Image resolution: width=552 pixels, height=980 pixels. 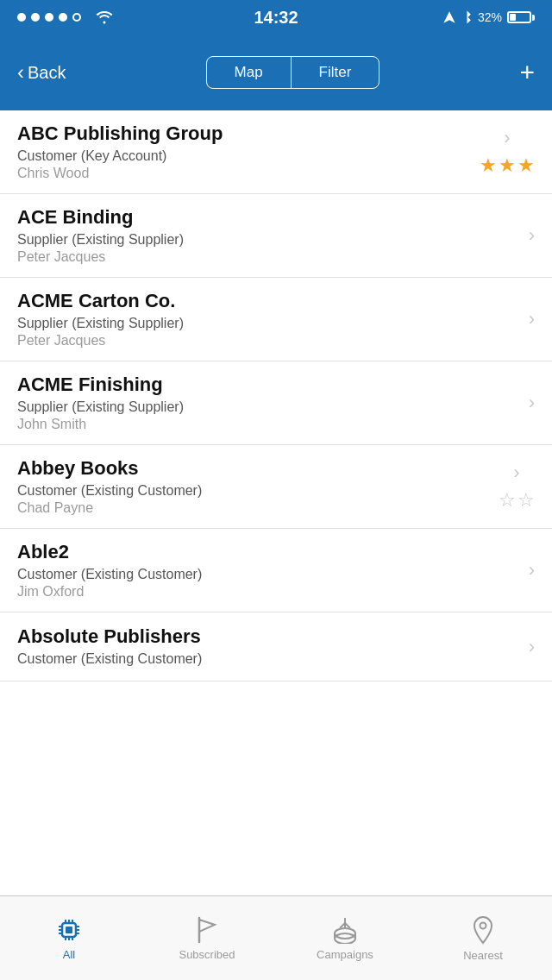 I want to click on item-title: Abbey Books, so click(x=254, y=468).